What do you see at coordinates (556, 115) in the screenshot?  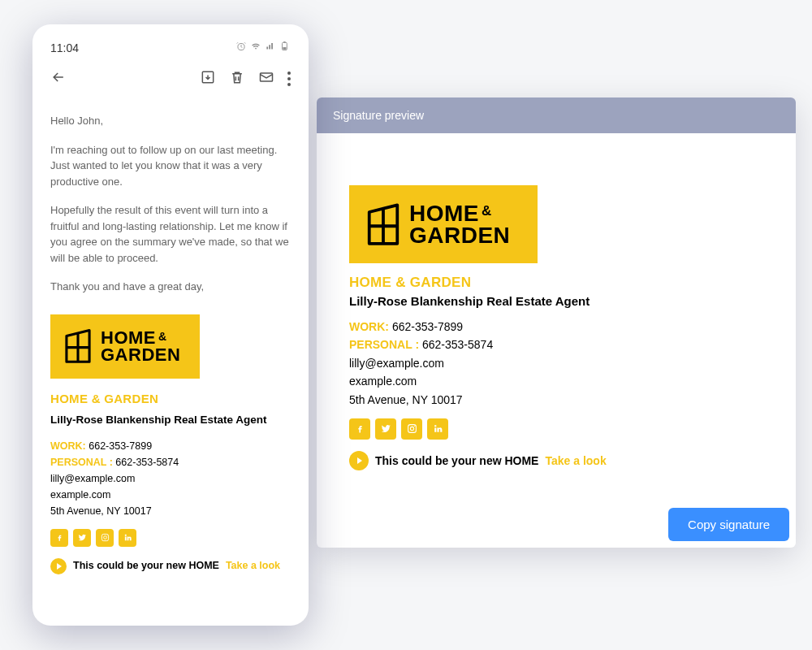 I see `panel-header: Signature preview` at bounding box center [556, 115].